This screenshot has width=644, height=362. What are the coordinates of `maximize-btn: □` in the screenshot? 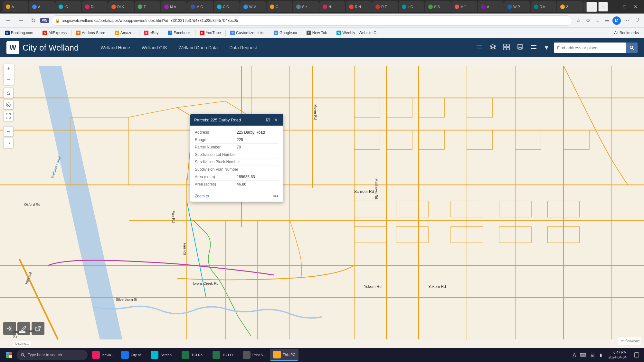 It's located at (625, 7).